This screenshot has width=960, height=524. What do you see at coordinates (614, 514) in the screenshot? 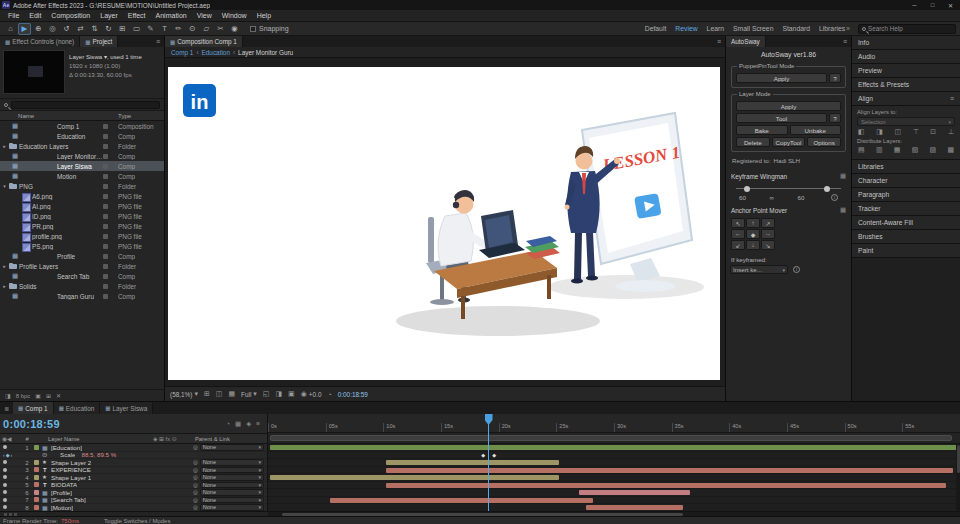
I see `timeline-horizontal-scrollbar` at bounding box center [614, 514].